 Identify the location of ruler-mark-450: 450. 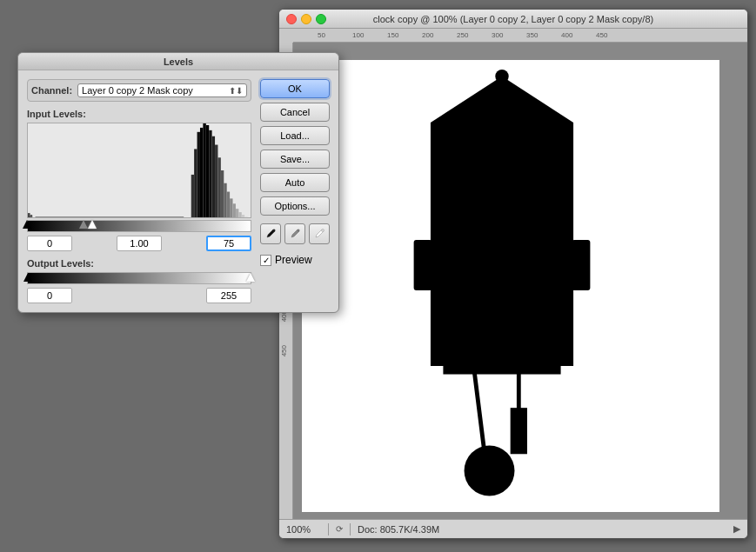
(602, 35).